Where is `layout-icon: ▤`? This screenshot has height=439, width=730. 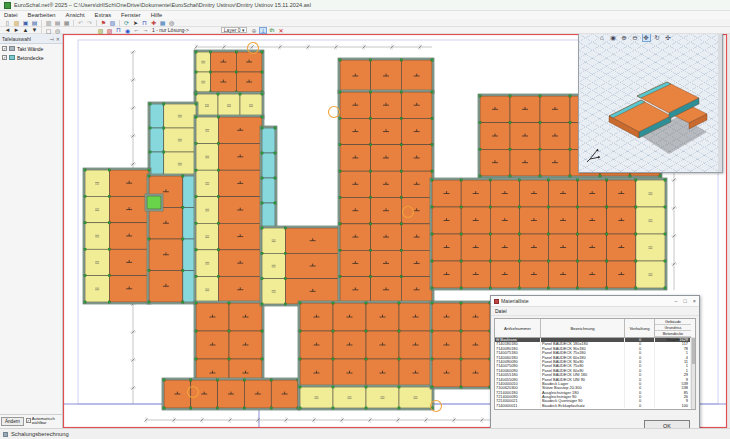
layout-icon: ▤ is located at coordinates (58, 22).